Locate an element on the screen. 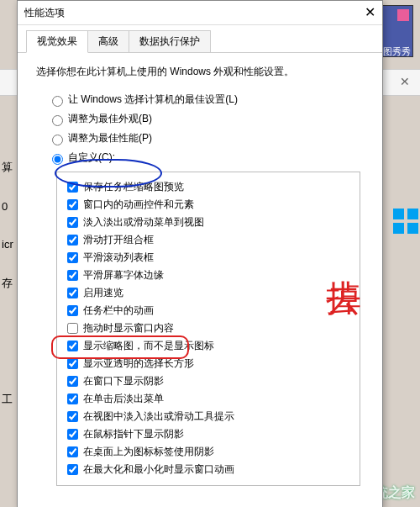  effect-label: 在鼠标指针下显示阴影 is located at coordinates (134, 434).